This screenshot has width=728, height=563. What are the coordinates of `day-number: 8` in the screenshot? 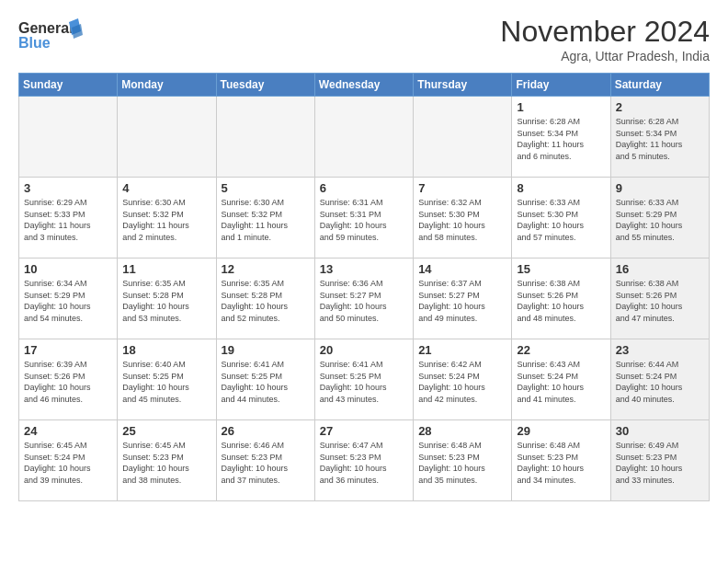 It's located at (561, 188).